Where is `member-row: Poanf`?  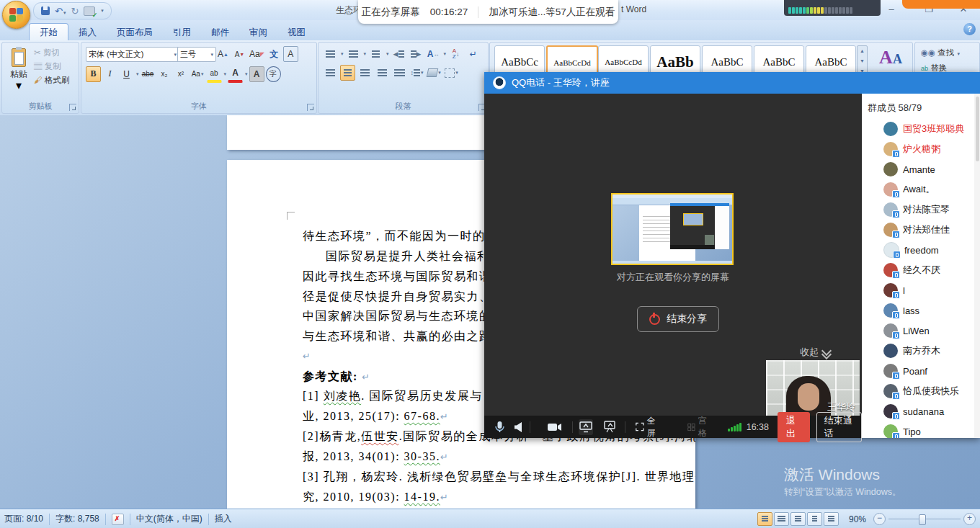
member-row: Poanf is located at coordinates (921, 371).